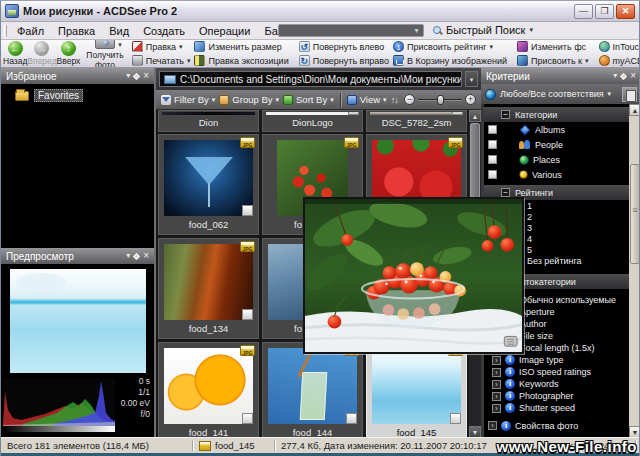  I want to click on refresh-icon: ↑↓, so click(394, 100).